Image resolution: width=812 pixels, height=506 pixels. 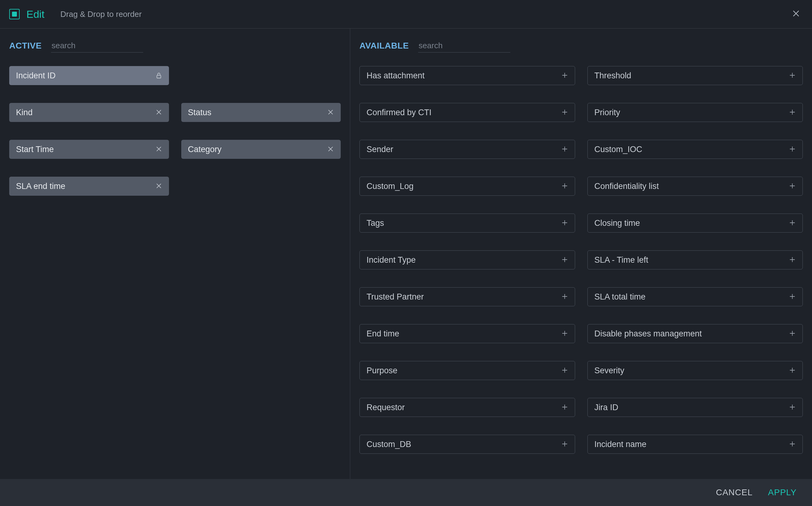 I want to click on available-chip: Confirmed by CTI, so click(x=467, y=112).